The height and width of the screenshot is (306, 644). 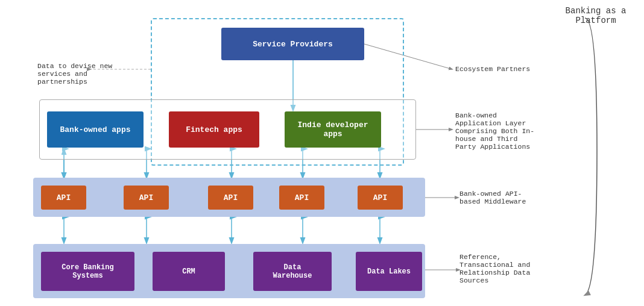 What do you see at coordinates (90, 73) in the screenshot?
I see `data-to-devise-annotation: Data to devise new services and partners…` at bounding box center [90, 73].